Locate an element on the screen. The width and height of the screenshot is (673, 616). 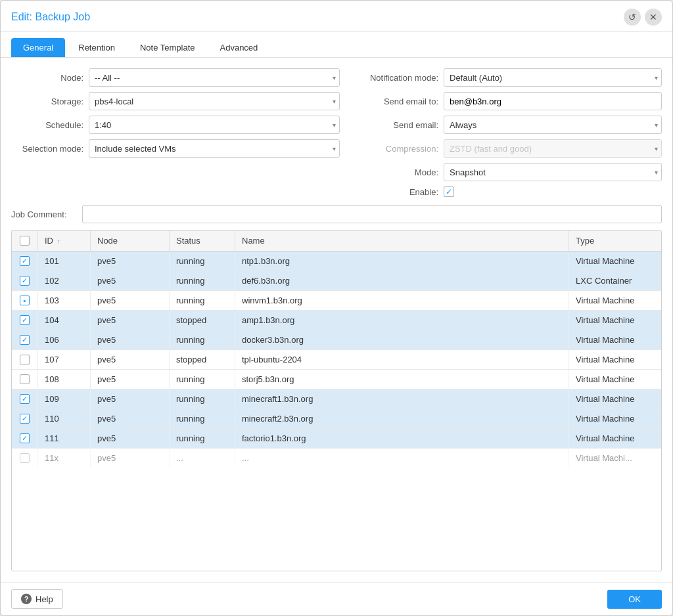
mode-row: Mode: Snapshot ▾ is located at coordinates (514, 172).